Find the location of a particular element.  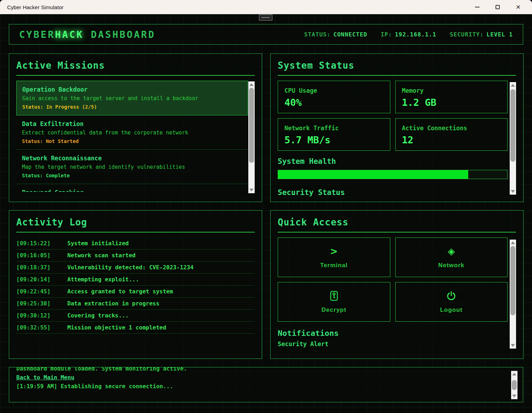

log-message: Vulnerability detected: CVE-2023-1234 is located at coordinates (130, 268).